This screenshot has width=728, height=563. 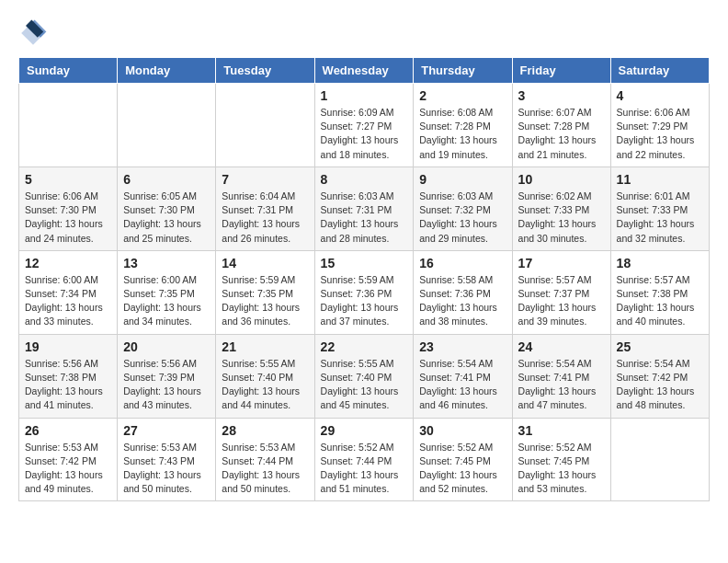 I want to click on day-number: 25, so click(x=660, y=347).